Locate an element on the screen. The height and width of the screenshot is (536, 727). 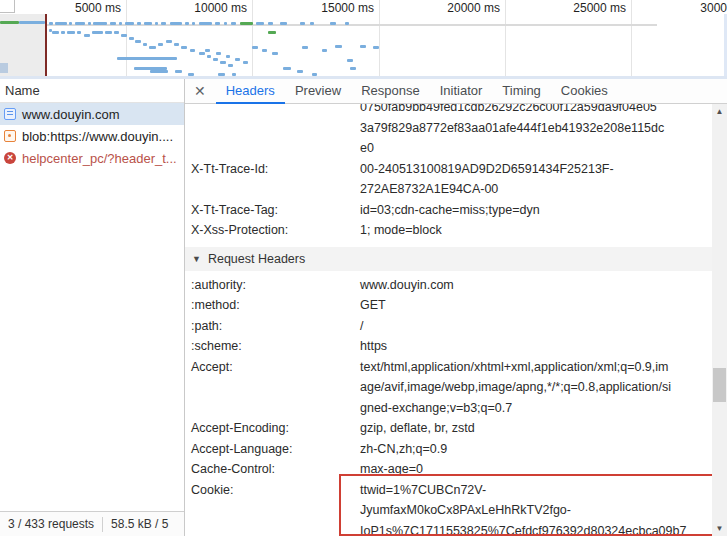
transfer-size: 58.5 kB / 5 is located at coordinates (140, 524).